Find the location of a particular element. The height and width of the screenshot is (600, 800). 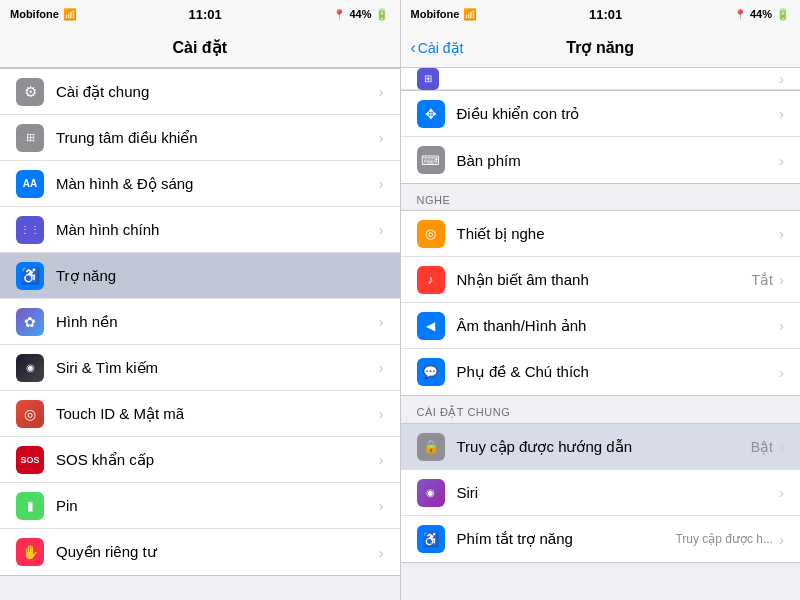

cai-dat-chung-list-group: 🔒 Truy cập được hướng dẫn Bật › ◉ Siri ›… is located at coordinates (601, 493).